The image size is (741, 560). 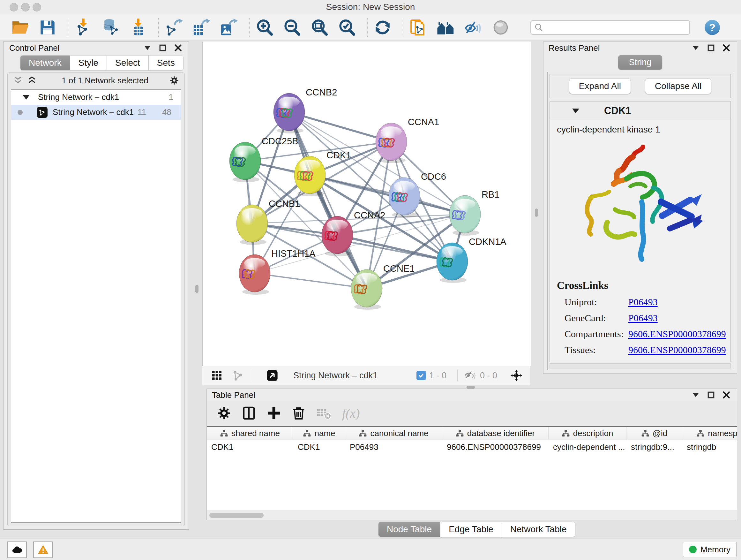 I want to click on column-header-shared-name: shared name, so click(x=250, y=433).